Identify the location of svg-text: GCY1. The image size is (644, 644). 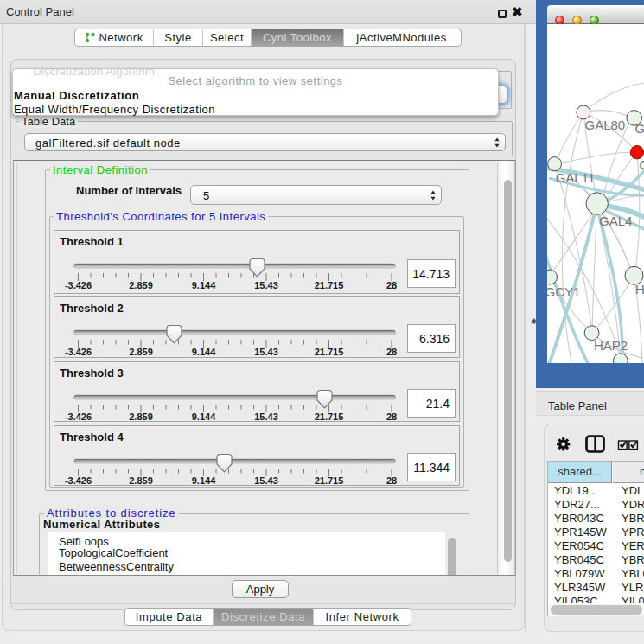
(564, 292).